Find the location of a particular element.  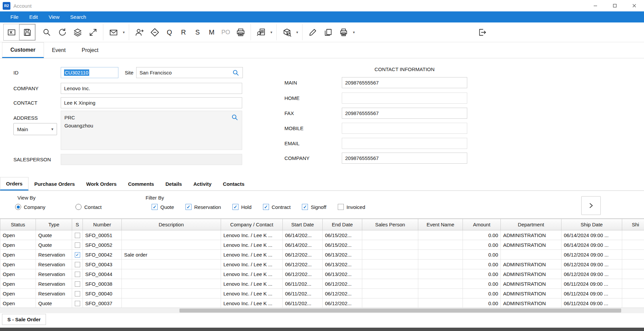

cell-end-date: 06/12/202... is located at coordinates (342, 284).